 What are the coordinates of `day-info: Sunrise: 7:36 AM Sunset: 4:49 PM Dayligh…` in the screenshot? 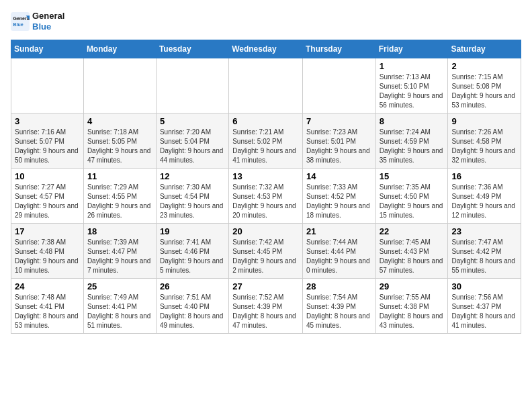 It's located at (484, 201).